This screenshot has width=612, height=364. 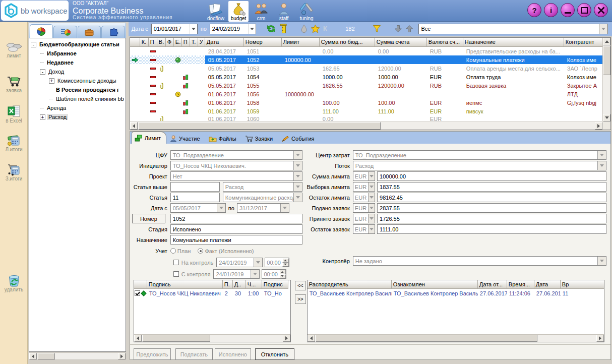 What do you see at coordinates (236, 229) in the screenshot?
I see `stage-input: Исполнено` at bounding box center [236, 229].